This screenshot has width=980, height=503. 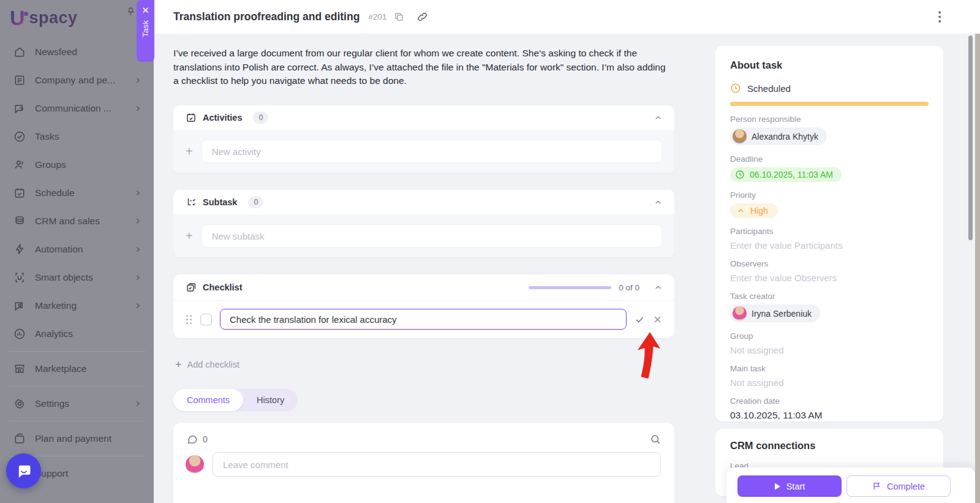 I want to click on priority-high-icon, so click(x=741, y=211).